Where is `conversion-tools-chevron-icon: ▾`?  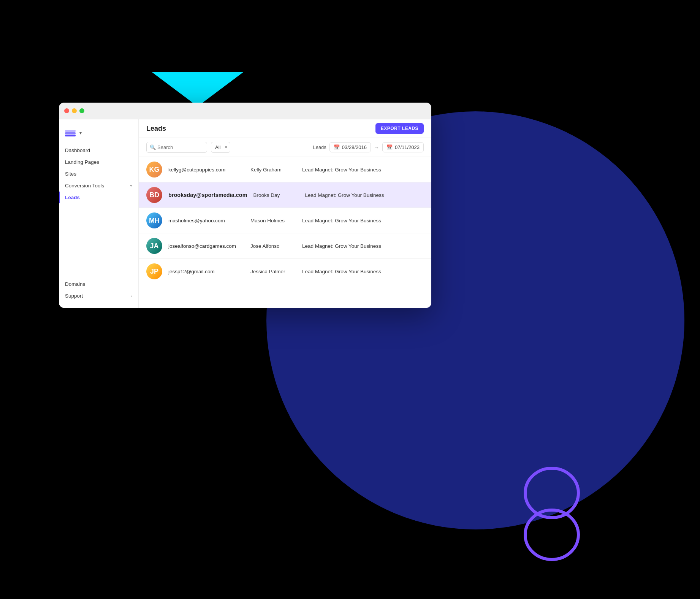
conversion-tools-chevron-icon: ▾ is located at coordinates (131, 185).